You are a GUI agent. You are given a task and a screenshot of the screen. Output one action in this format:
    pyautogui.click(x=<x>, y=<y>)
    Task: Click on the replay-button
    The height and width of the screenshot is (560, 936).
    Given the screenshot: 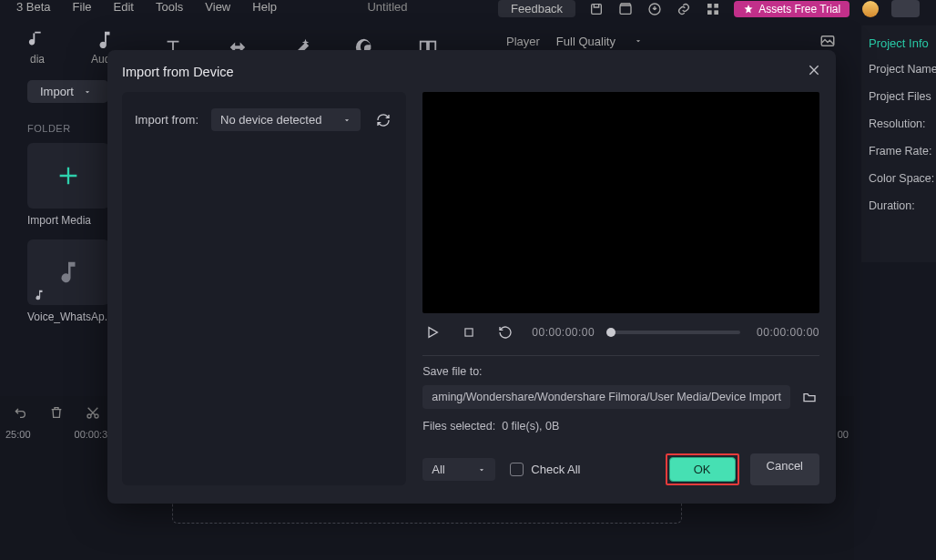 What is the action you would take?
    pyautogui.click(x=505, y=332)
    